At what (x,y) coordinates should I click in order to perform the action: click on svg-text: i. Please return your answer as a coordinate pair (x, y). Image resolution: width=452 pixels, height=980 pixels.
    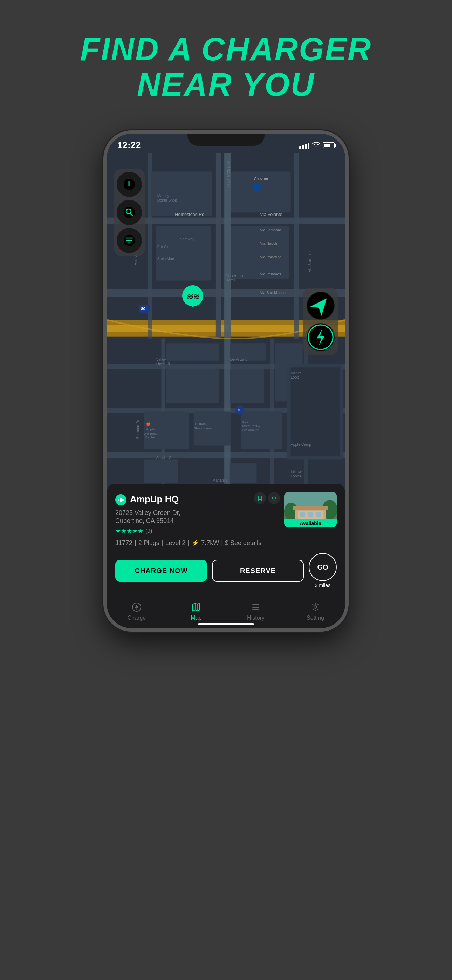
    Looking at the image, I should click on (129, 184).